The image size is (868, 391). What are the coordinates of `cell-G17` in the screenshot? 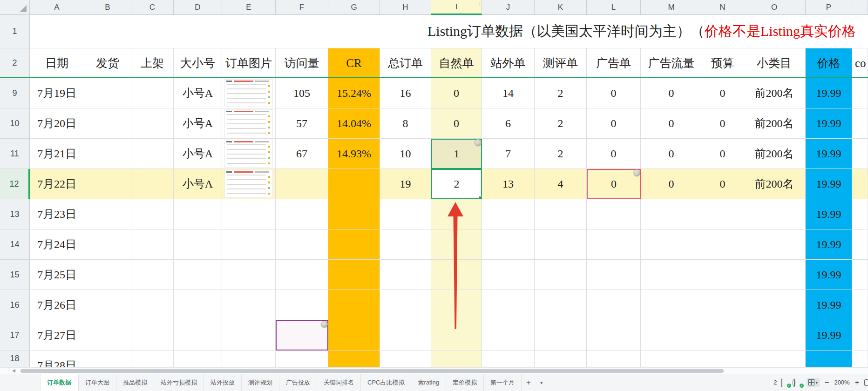 It's located at (354, 335).